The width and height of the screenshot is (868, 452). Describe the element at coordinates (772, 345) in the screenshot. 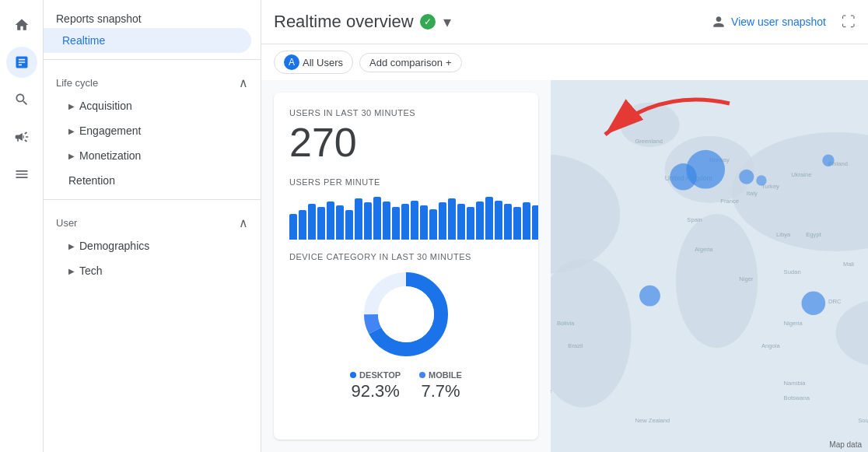

I see `svg-text: Angola` at that location.